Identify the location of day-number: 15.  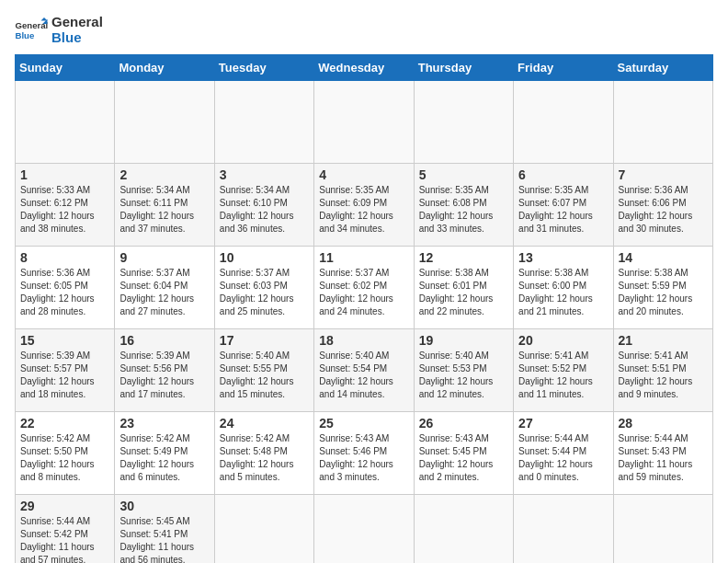
(64, 340).